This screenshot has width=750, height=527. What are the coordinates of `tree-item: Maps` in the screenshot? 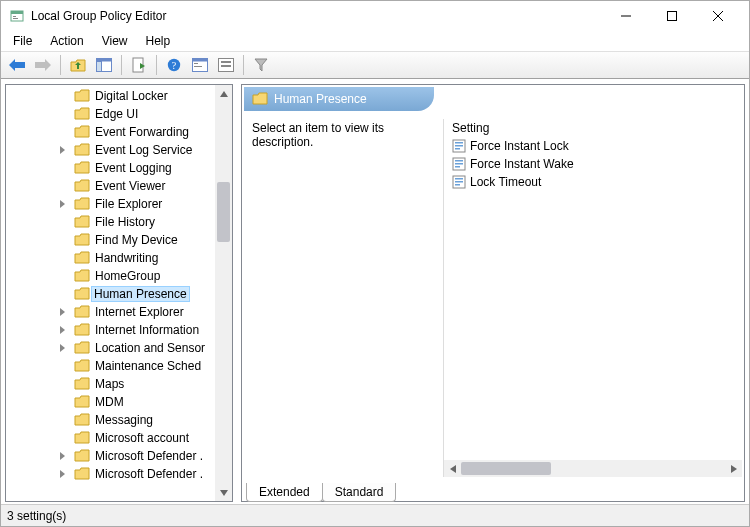 It's located at (110, 384).